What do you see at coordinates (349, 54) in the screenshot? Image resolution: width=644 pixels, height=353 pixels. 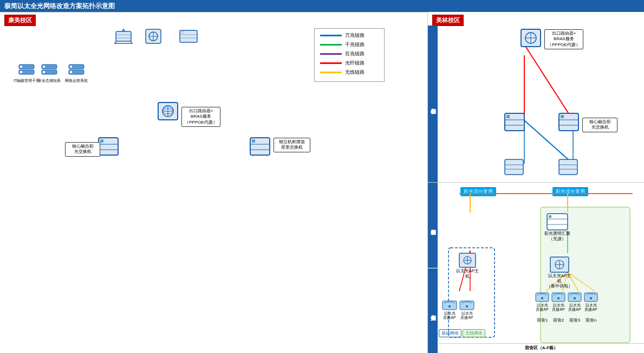 I see `legend-100m: 百兆链路` at bounding box center [349, 54].